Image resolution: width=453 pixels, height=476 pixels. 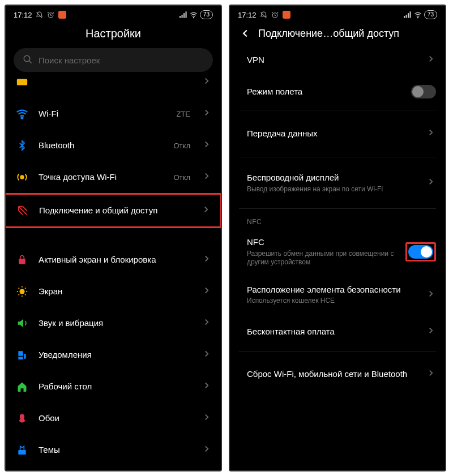 What do you see at coordinates (22, 418) in the screenshot?
I see `wallpaper-icon` at bounding box center [22, 418].